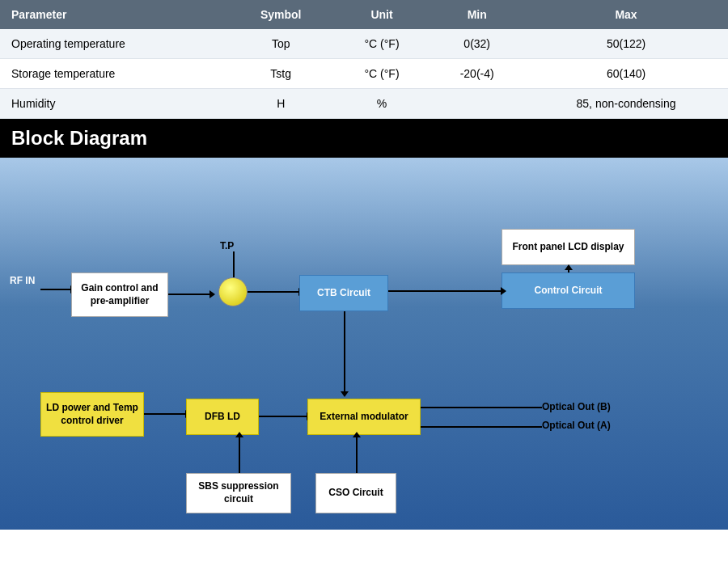 This screenshot has width=728, height=566. What do you see at coordinates (481, 408) in the screenshot?
I see `optical-line-b` at bounding box center [481, 408].